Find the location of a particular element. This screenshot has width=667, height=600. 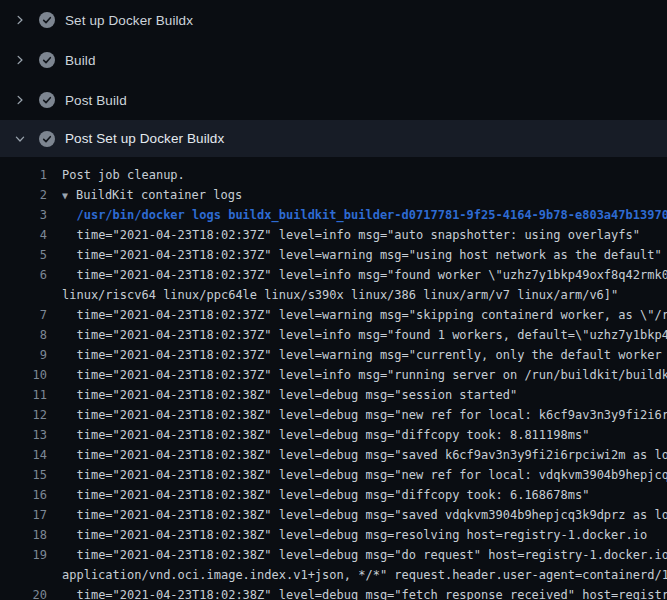

log-line: 6 time="2021-04-23T18:02:37Z" level=info… is located at coordinates (334, 275).